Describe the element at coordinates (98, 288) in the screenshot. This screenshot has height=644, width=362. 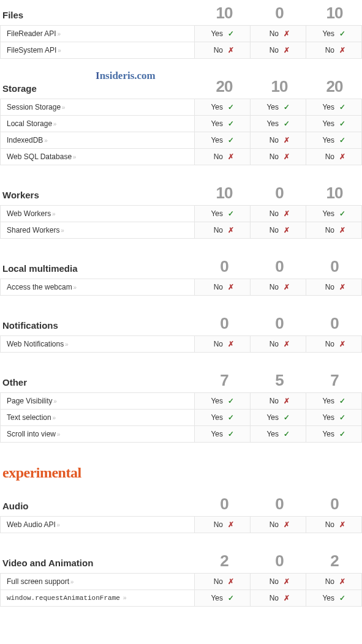
I see `feature-link: Access the webcam »` at that location.